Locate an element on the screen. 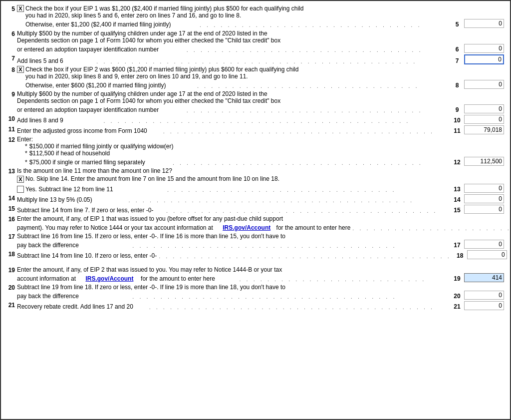 This screenshot has height=420, width=511. line-5-num: 5 is located at coordinates (12, 9).